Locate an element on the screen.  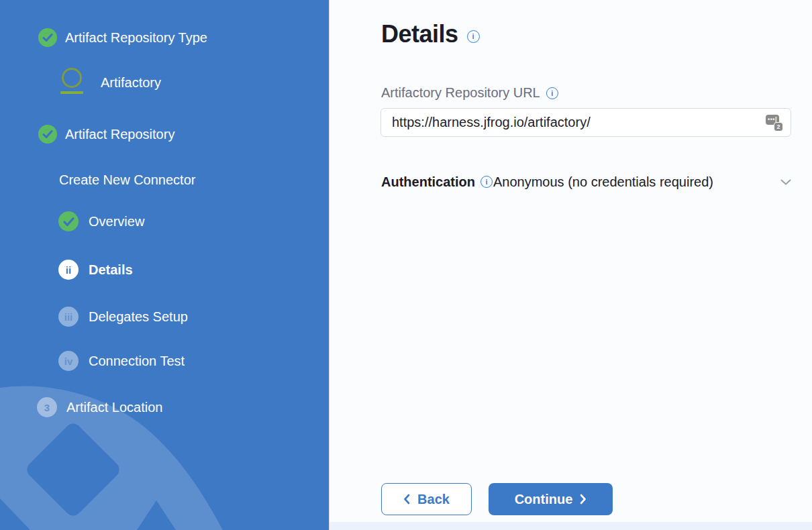
autofill-extension-icon: •••| 2 is located at coordinates (774, 123).